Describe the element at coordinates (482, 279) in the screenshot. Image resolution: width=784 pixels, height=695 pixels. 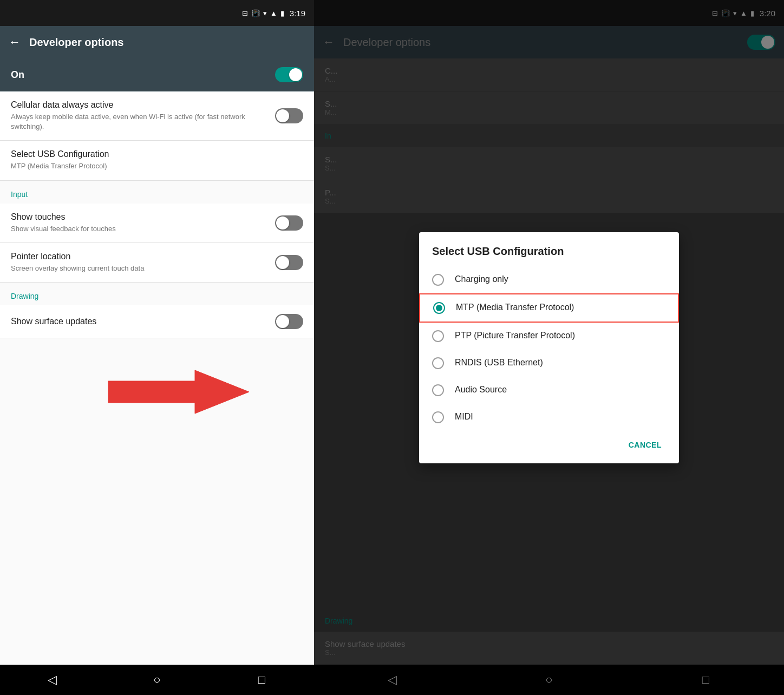
I see `option-label-charging-only: Charging only` at that location.